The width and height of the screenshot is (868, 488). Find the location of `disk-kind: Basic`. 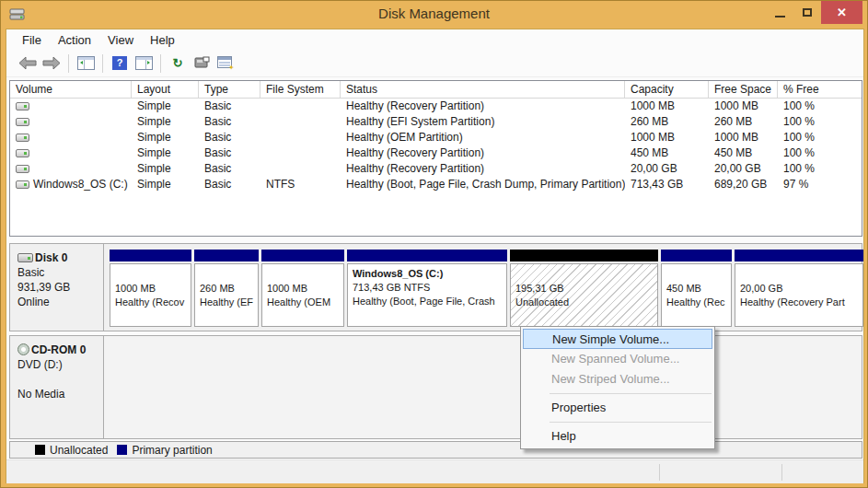

disk-kind: Basic is located at coordinates (61, 273).